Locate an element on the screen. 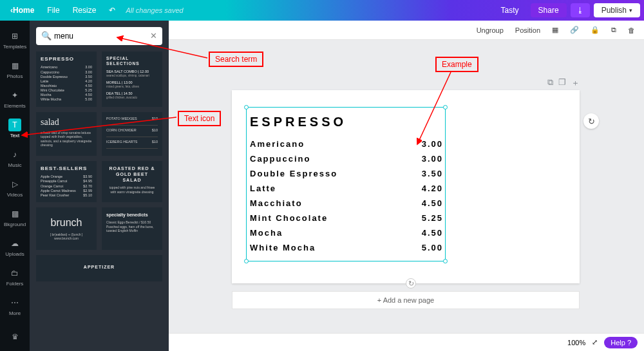 Image resolution: width=644 pixels, height=351 pixels. menu-item: Macchiato4.50 is located at coordinates (346, 204).